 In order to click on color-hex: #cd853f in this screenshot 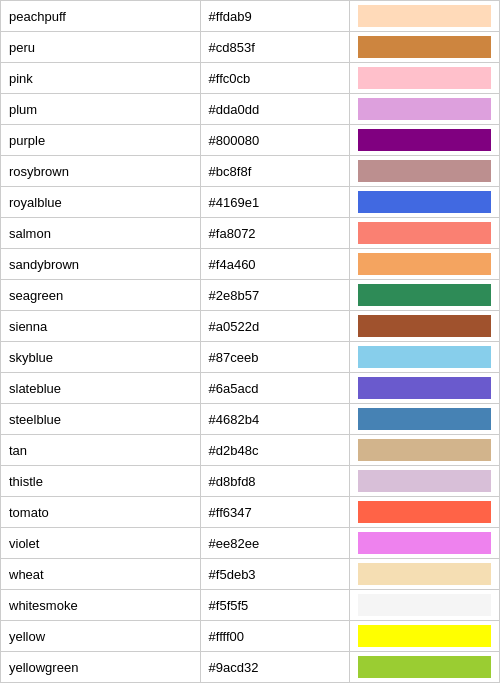, I will do `click(275, 48)`.